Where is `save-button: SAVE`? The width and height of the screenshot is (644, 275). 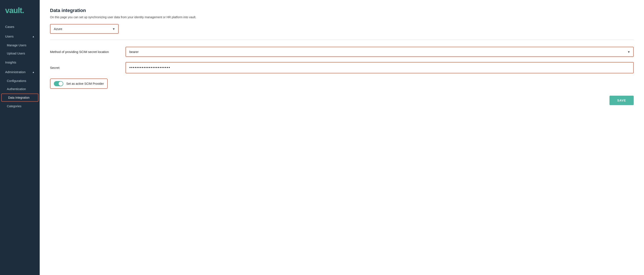
save-button: SAVE is located at coordinates (622, 100).